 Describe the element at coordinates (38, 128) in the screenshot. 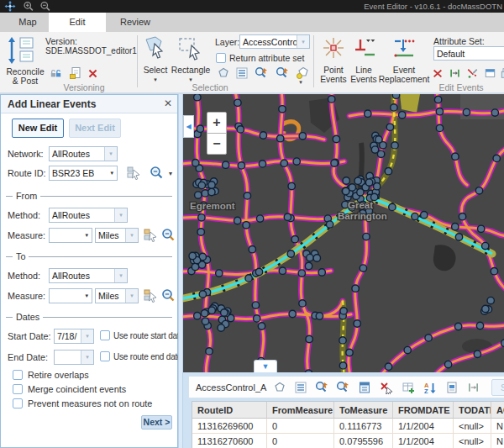

I see `new-edit-button: New Edit` at that location.